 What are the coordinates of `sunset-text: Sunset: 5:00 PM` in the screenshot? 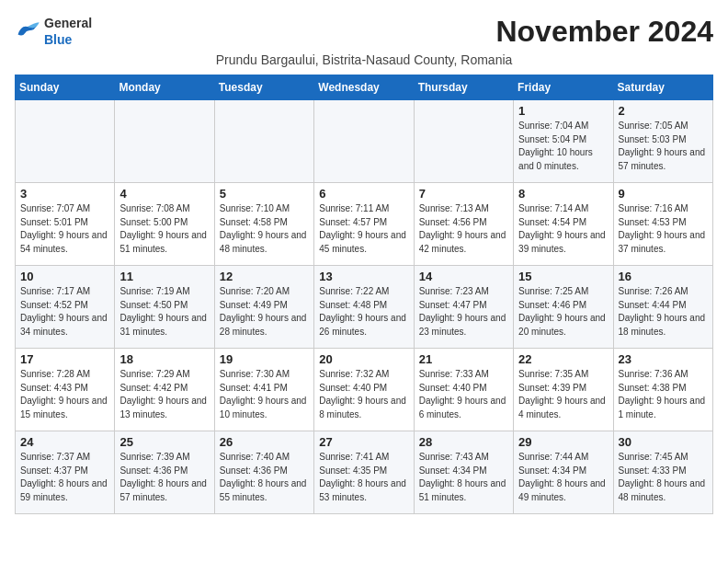 It's located at (154, 223).